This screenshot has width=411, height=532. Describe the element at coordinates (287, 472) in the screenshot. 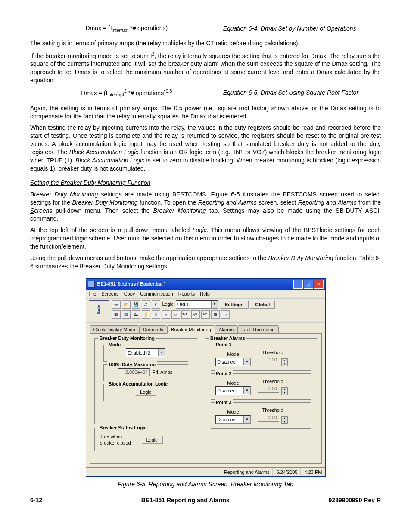

I see `status-date: 5/24/2005` at that location.